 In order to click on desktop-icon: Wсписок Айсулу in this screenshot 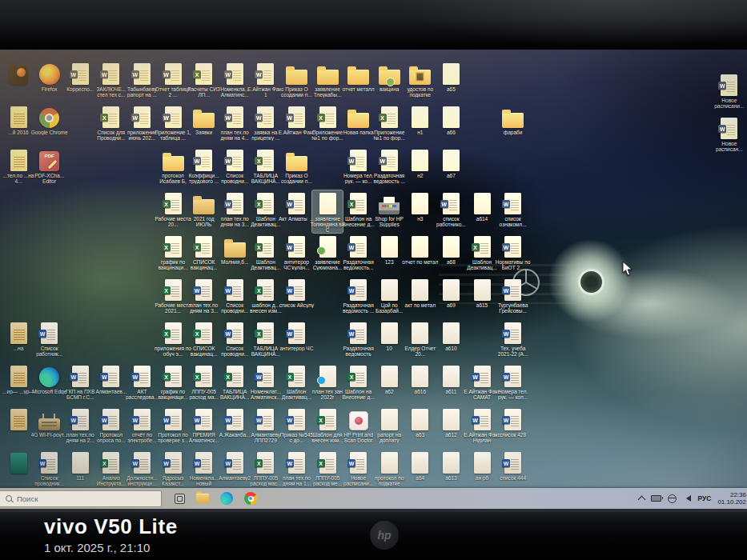, I will do `click(296, 293)`.